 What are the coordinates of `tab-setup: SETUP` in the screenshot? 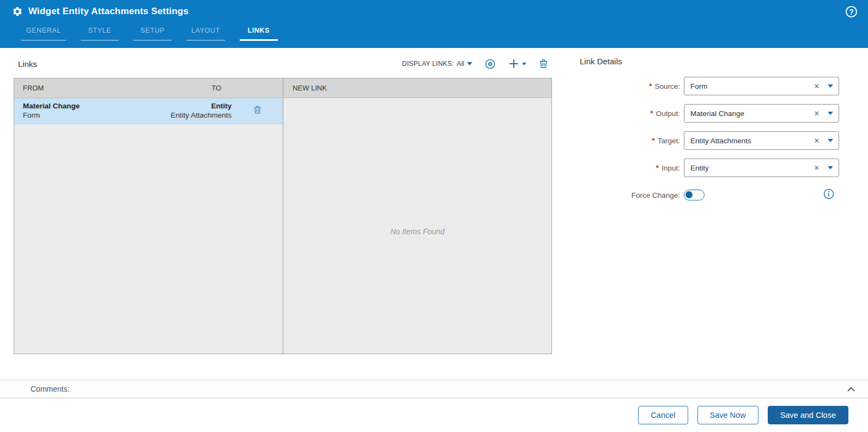 It's located at (153, 34).